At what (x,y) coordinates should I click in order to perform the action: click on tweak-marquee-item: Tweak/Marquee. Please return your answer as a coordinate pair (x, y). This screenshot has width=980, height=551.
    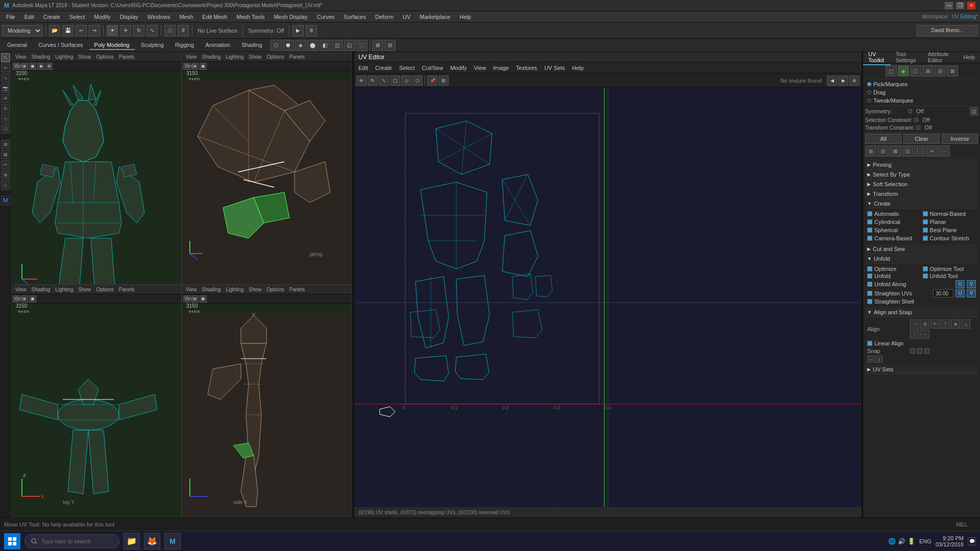
    Looking at the image, I should click on (922, 101).